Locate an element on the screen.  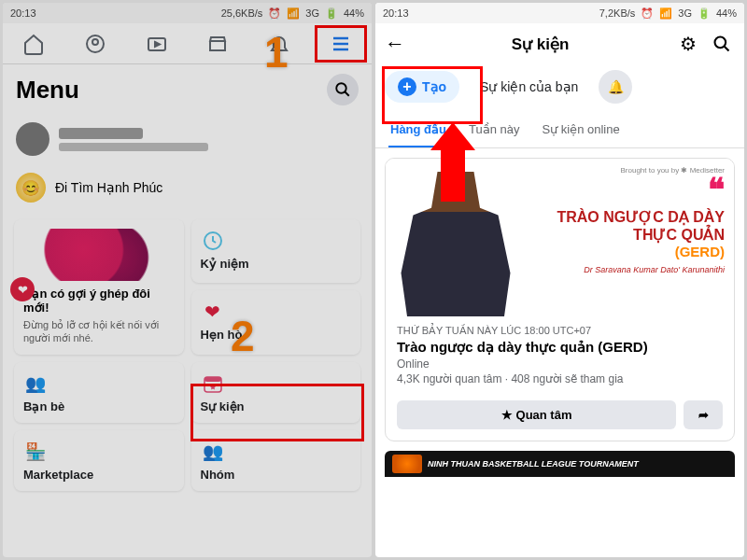
interested-button: ★Quan tâm is located at coordinates (536, 414).